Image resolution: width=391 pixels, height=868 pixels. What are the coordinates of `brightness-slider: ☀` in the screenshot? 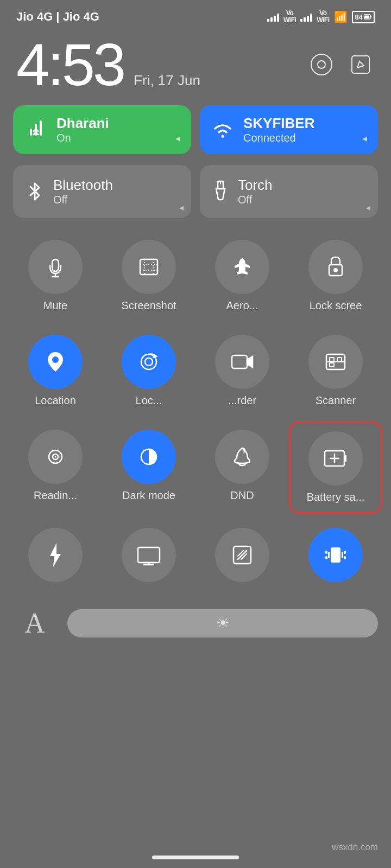 It's located at (223, 623).